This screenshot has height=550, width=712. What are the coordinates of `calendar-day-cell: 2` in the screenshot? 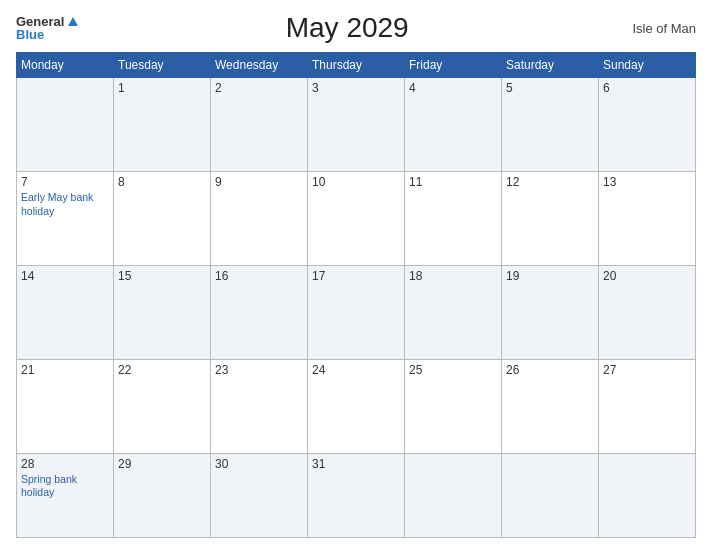 It's located at (260, 125).